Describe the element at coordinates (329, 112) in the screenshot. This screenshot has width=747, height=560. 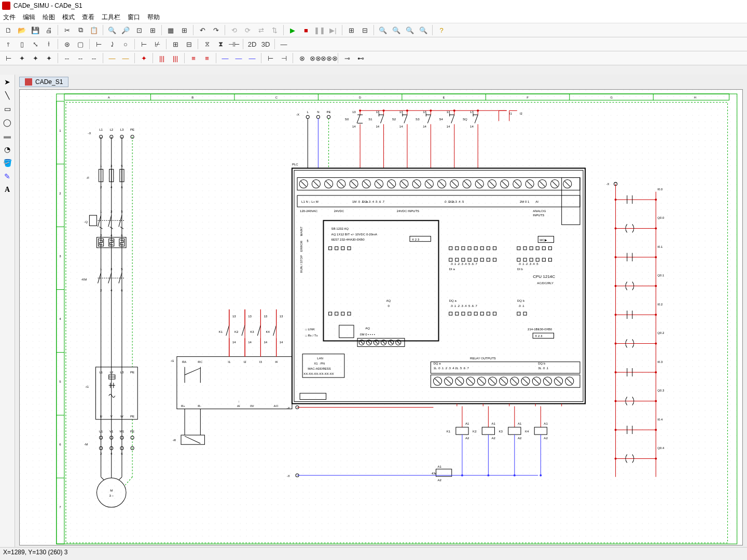
I see `svg-text: PE` at that location.